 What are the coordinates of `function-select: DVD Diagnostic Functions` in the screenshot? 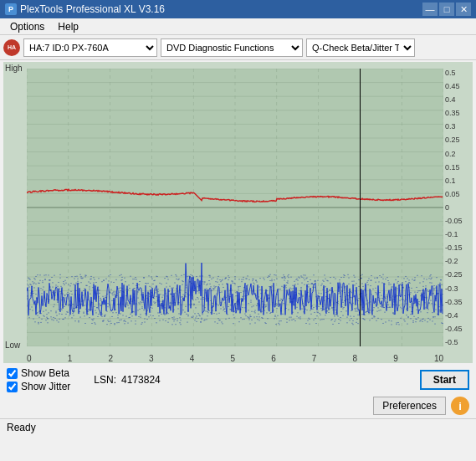 It's located at (232, 48).